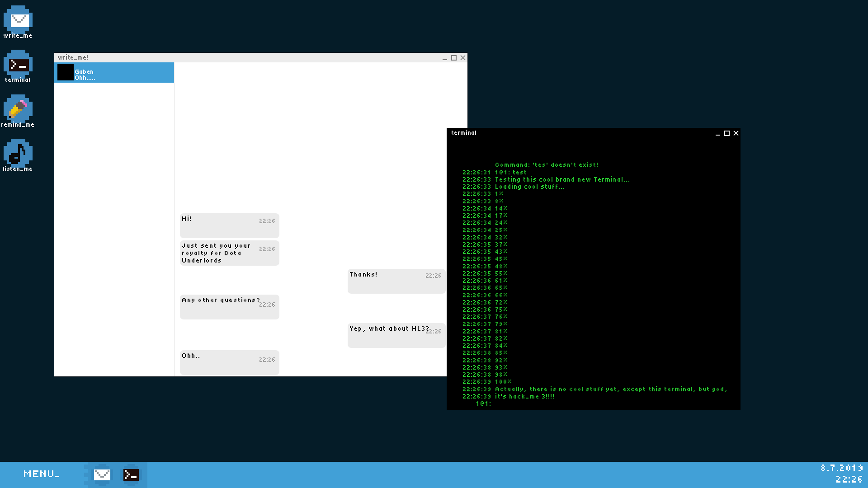 The width and height of the screenshot is (868, 488). I want to click on taskbar-date, so click(843, 469).